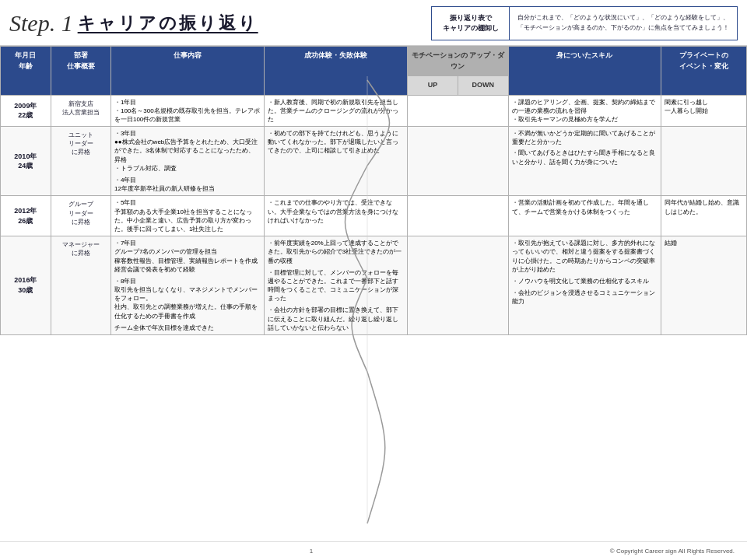 The image size is (747, 560). Describe the element at coordinates (374, 110) in the screenshot. I see `table-row: 2009年22歳 新宿支店法人営業担当 ・1年目 ・100名～300名規模の既存…` at that location.